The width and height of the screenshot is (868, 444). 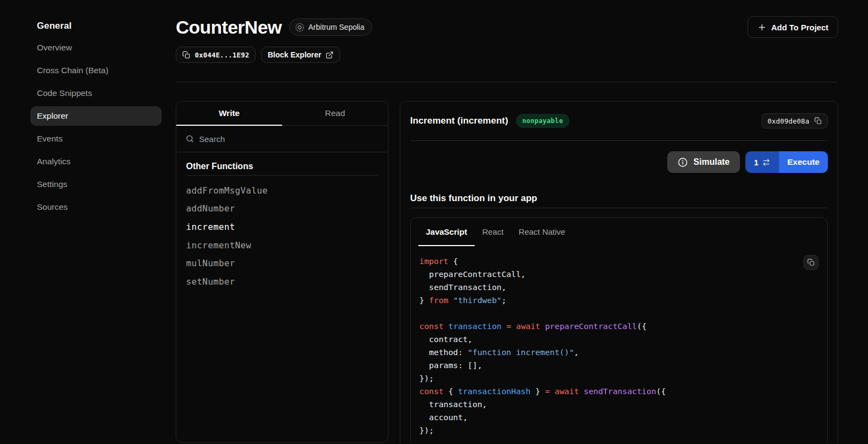 I want to click on functions-list-section: Other Functions addFromMsgValueaddNumber…, so click(x=282, y=222).